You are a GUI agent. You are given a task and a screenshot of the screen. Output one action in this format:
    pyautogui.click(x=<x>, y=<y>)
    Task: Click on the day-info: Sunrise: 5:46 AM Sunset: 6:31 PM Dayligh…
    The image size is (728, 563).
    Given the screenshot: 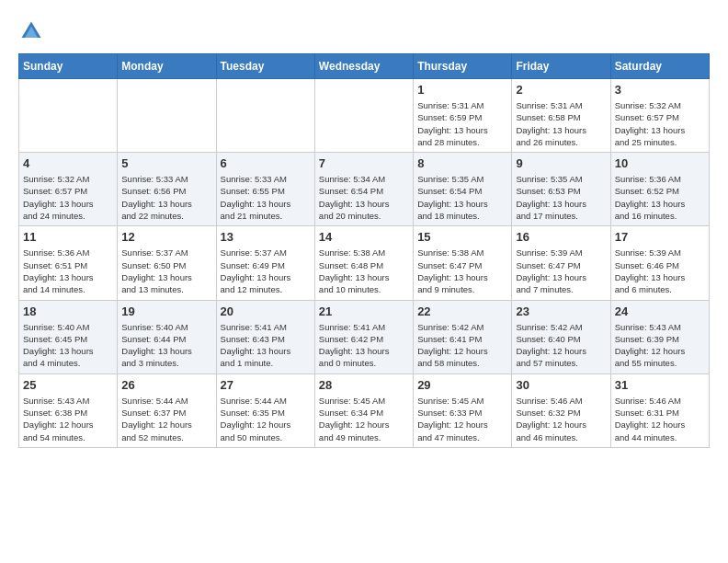 What is the action you would take?
    pyautogui.click(x=660, y=419)
    